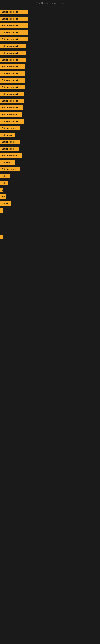 This screenshot has height=644, width=100. Describe the element at coordinates (50, 282) in the screenshot. I see `bar-row` at that location.